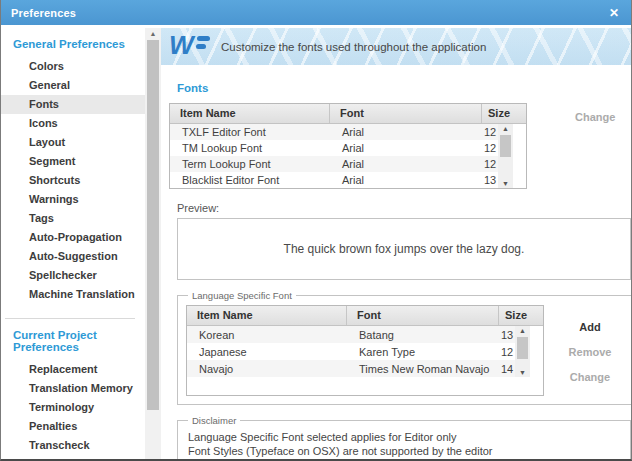 Image resolution: width=632 pixels, height=461 pixels. Describe the element at coordinates (365, 316) in the screenshot. I see `language-table-header: Item Name Font Size` at that location.